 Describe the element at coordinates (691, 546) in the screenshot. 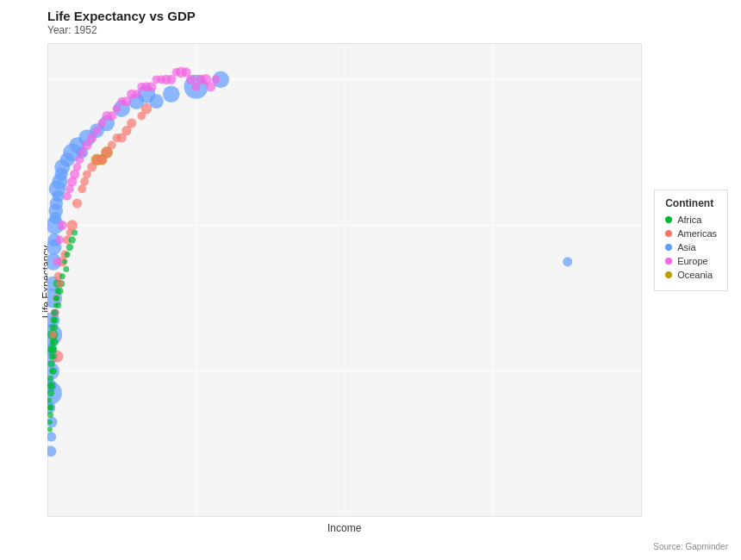

I see `source-text: Source: Gapminder` at that location.